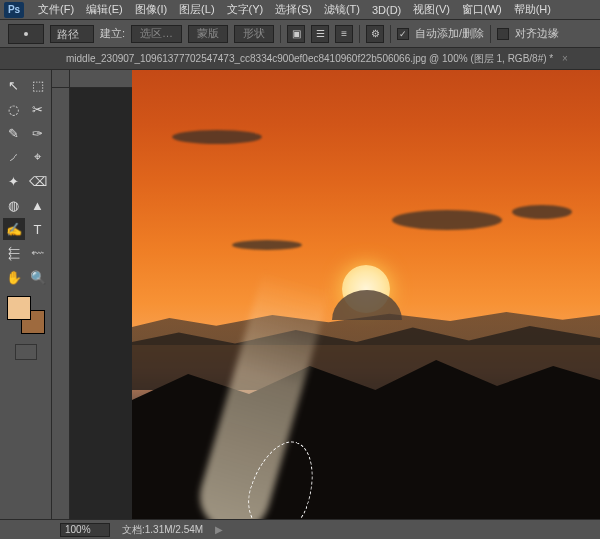 The height and width of the screenshot is (539, 600). Describe the element at coordinates (38, 109) in the screenshot. I see `crop-tool: ✂` at that location.